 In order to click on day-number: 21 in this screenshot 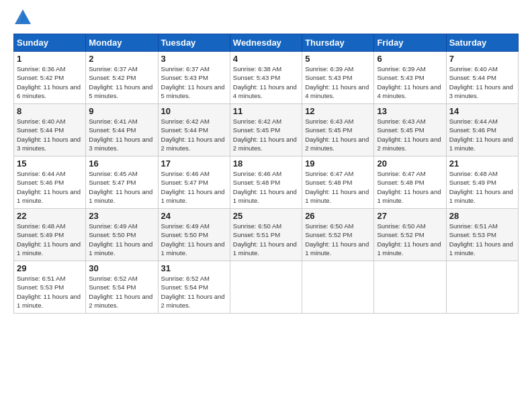, I will do `click(482, 164)`.